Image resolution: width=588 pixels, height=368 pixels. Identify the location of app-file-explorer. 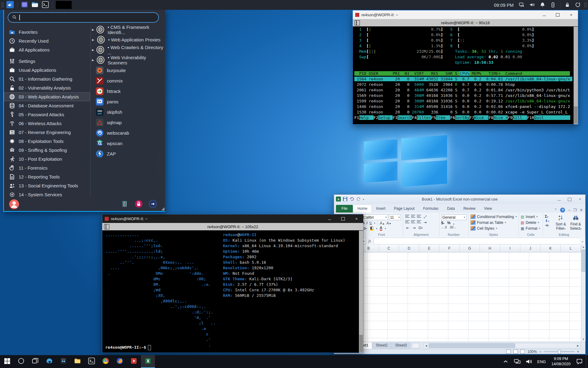
(77, 362).